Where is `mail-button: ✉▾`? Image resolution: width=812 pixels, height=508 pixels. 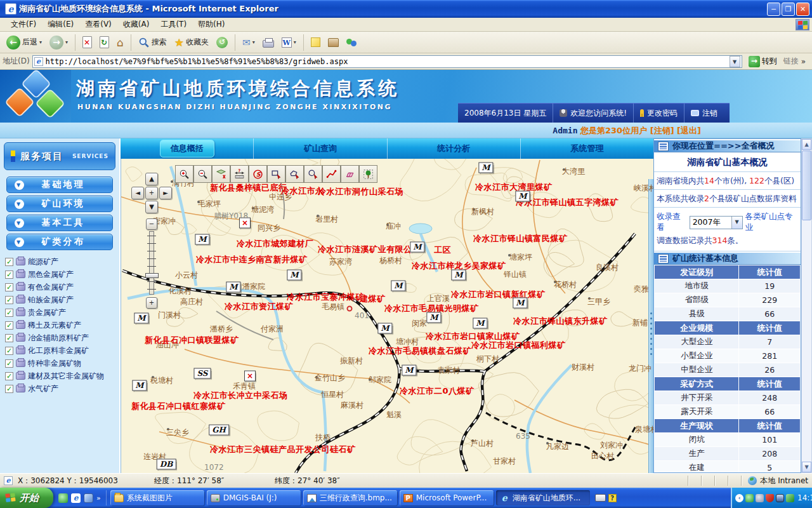
mail-button: ✉▾ is located at coordinates (249, 43).